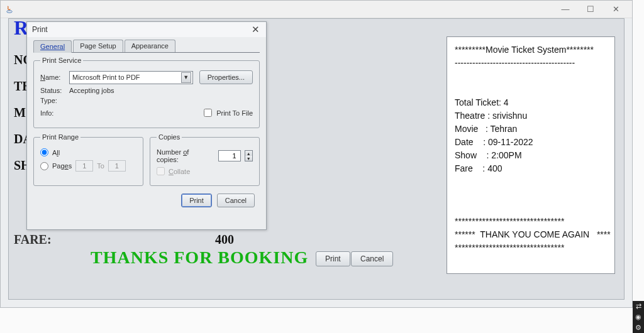 Image resolution: width=644 pixels, height=333 pixels. What do you see at coordinates (147, 30) in the screenshot?
I see `dialog-titlebar: Print ✕` at bounding box center [147, 30].